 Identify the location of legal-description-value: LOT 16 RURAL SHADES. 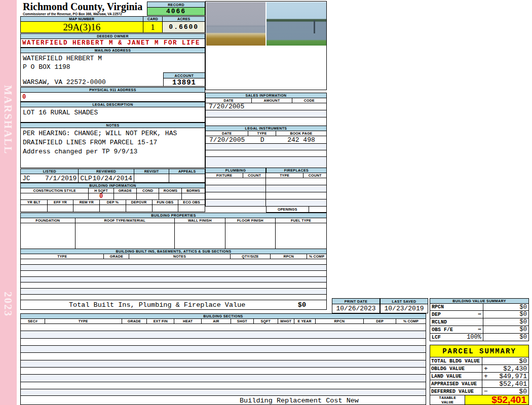
(60, 112).